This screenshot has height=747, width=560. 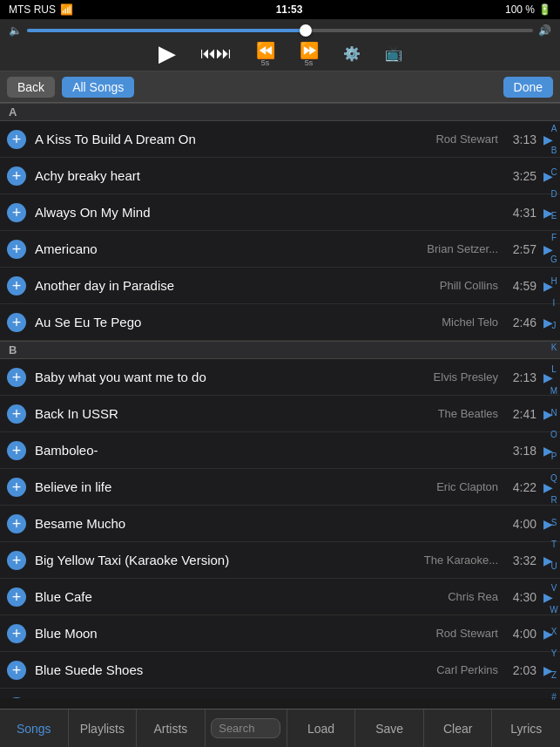 I want to click on song-row: +Bamboleo-3:18▶, so click(x=280, y=451).